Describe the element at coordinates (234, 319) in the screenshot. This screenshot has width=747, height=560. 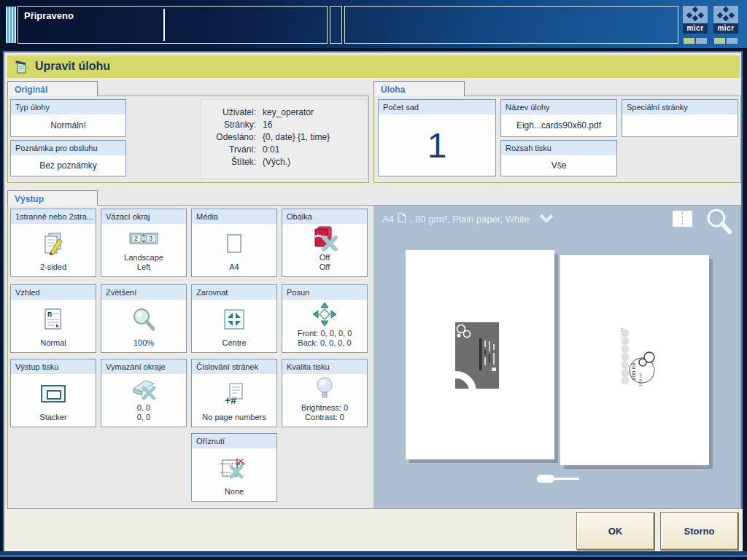
I see `align-centre-icon` at that location.